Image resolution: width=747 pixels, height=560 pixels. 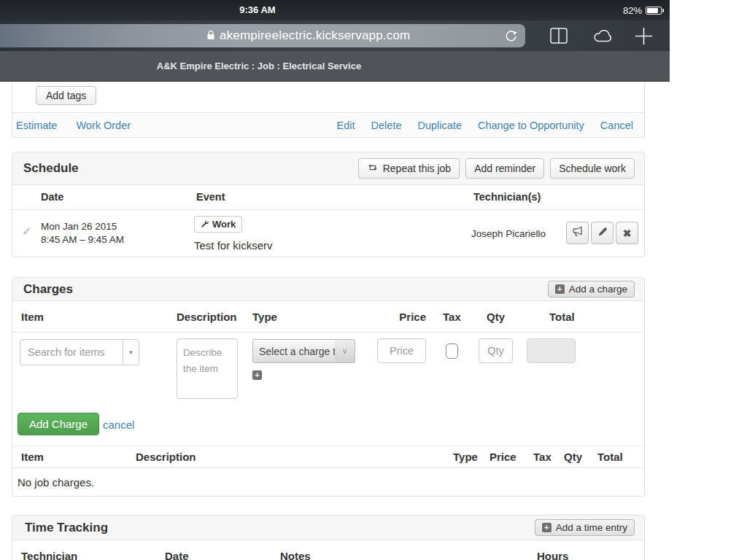 What do you see at coordinates (508, 233) in the screenshot?
I see `technician-name: Joseph Picariello` at bounding box center [508, 233].